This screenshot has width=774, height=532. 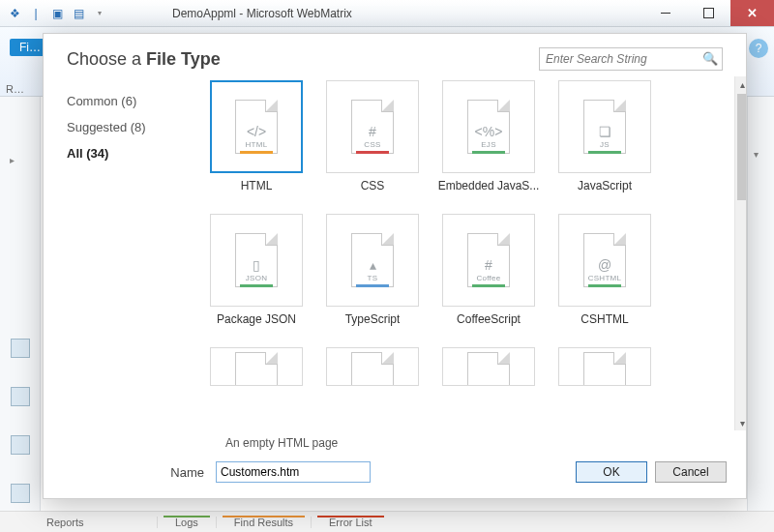 What do you see at coordinates (373, 319) in the screenshot?
I see `tile-label: TypeScript` at bounding box center [373, 319].